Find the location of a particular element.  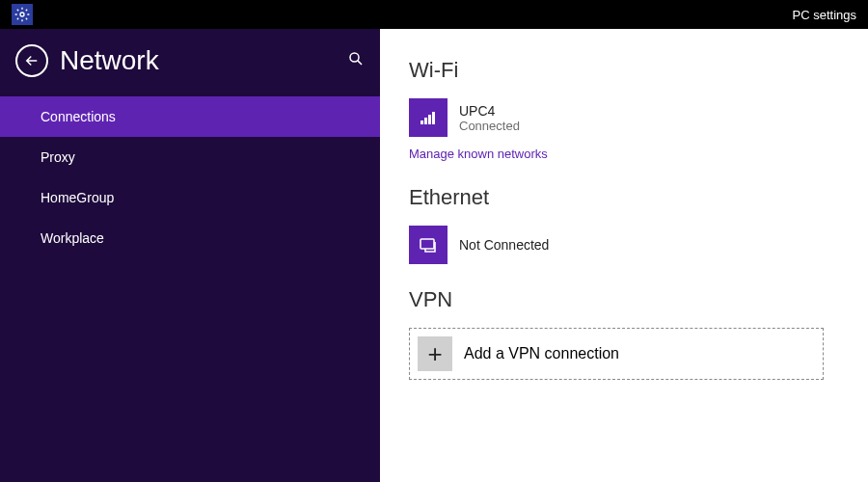

ethernet-status: Not Connected is located at coordinates (503, 245).